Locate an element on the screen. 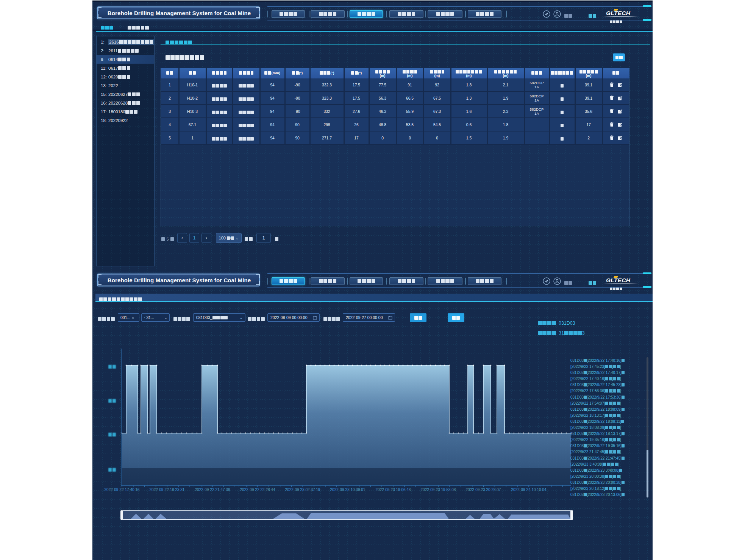  svg-text: 2022-09-24 10:10:04 is located at coordinates (529, 490).